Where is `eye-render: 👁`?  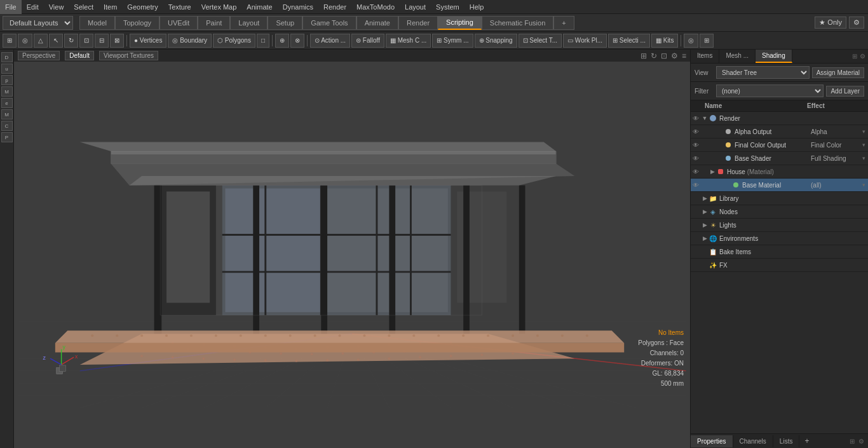
eye-render: 👁 is located at coordinates (696, 118).